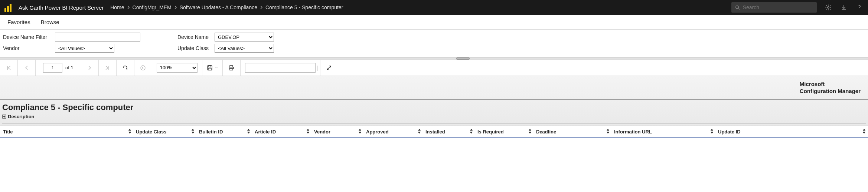 Image resolution: width=868 pixels, height=192 pixels. What do you see at coordinates (177, 68) in the screenshot?
I see `zoom-select: 100%` at bounding box center [177, 68].